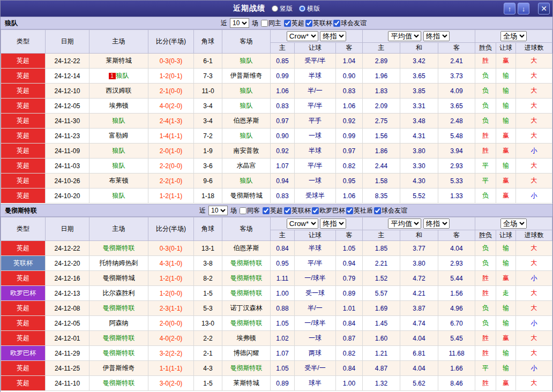  I want to click on radio-horizontal-input, so click(302, 9).